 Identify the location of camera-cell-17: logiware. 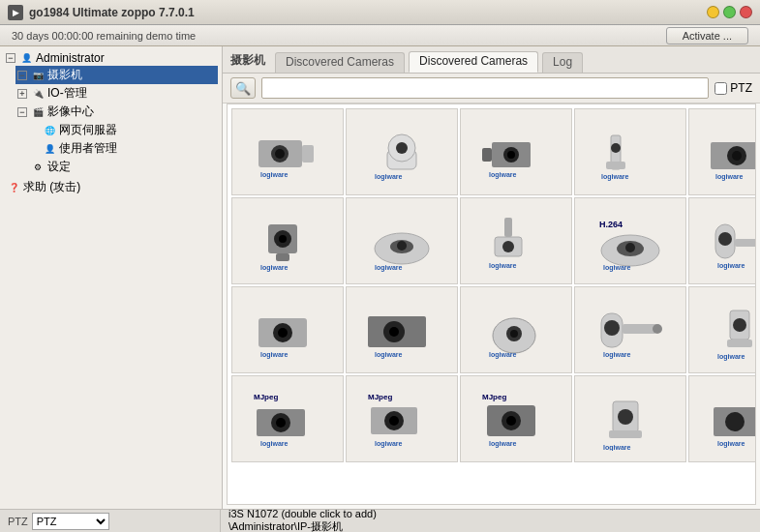
(722, 330).